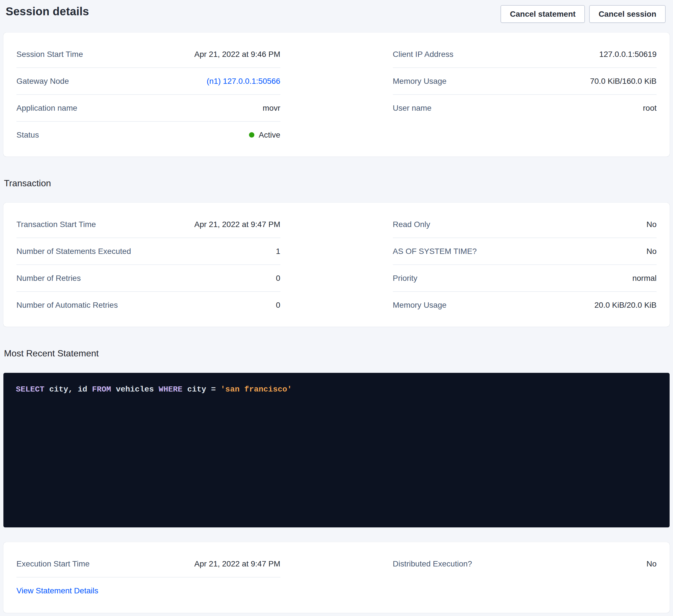  What do you see at coordinates (525, 81) in the screenshot?
I see `session-memory-usage-row: Memory Usage 70.0 KiB/160.0 KiB` at bounding box center [525, 81].